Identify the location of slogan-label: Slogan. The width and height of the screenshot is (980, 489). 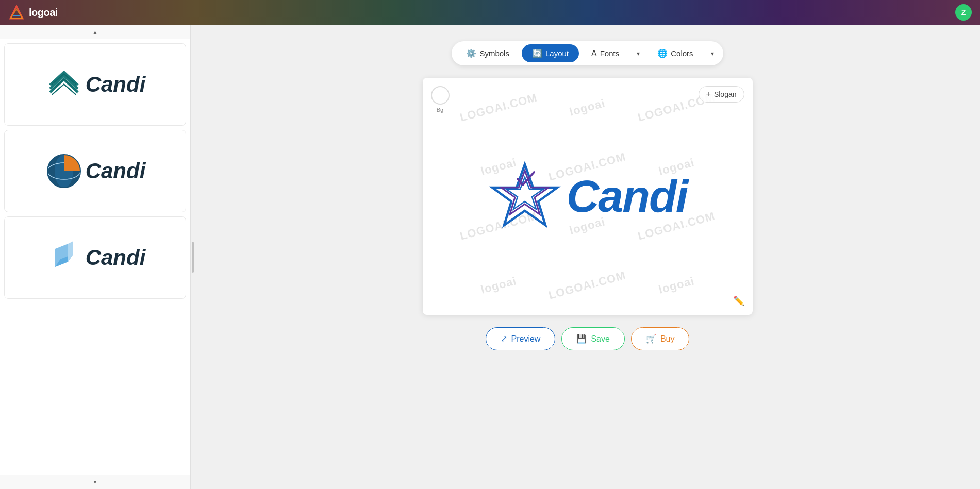
(725, 94).